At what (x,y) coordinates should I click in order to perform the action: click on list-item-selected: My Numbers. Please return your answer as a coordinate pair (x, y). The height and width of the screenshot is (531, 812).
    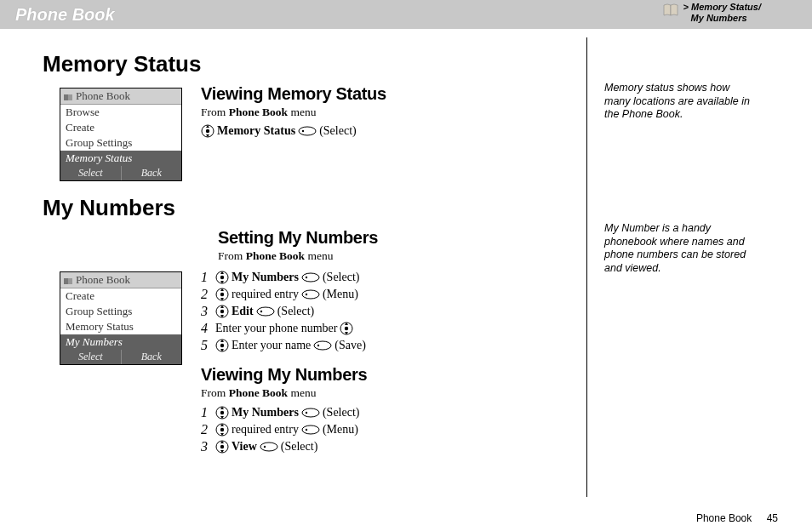
    Looking at the image, I should click on (121, 342).